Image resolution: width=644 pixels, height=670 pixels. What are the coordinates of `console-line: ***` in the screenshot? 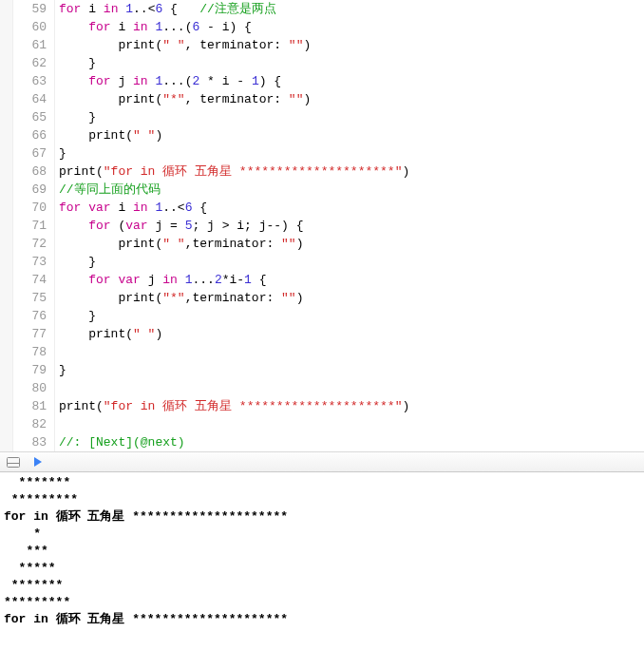 It's located at (322, 551).